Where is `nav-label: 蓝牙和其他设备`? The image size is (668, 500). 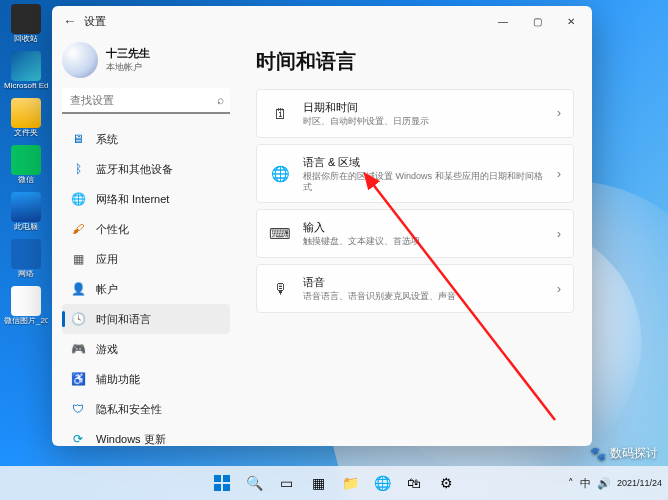 nav-label: 蓝牙和其他设备 is located at coordinates (134, 170).